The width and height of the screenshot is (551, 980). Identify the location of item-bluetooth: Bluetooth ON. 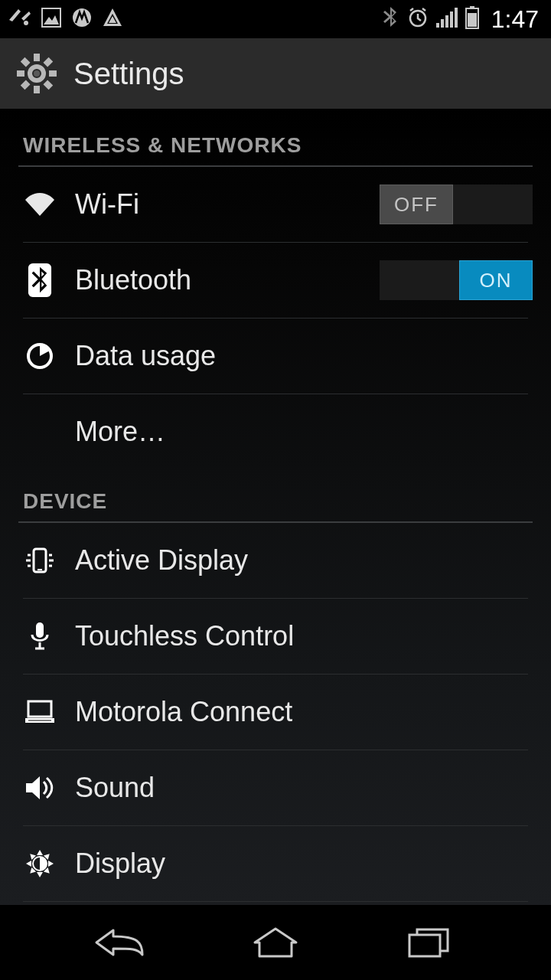
(276, 280).